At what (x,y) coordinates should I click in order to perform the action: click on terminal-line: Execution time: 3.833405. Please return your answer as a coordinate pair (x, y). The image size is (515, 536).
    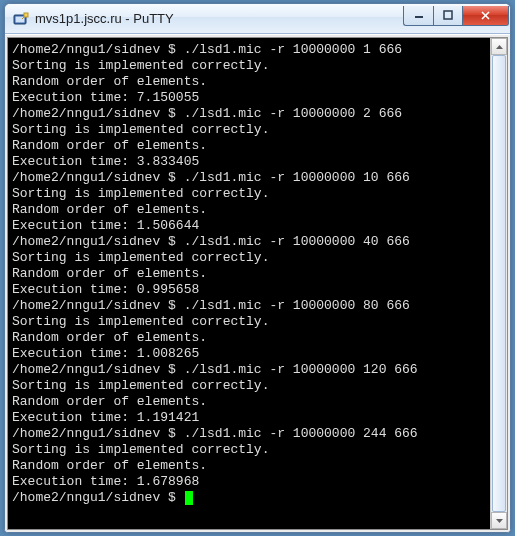
    Looking at the image, I should click on (250, 162).